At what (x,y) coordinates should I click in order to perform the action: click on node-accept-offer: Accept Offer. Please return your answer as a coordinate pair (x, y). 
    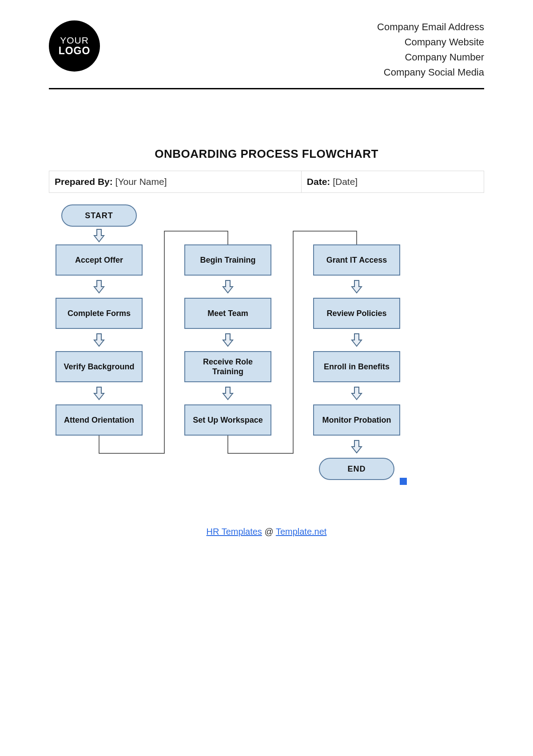
    Looking at the image, I should click on (99, 260).